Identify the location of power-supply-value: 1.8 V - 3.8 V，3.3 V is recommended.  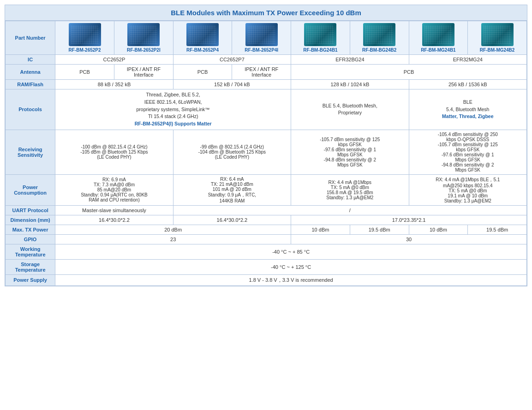
(291, 280).